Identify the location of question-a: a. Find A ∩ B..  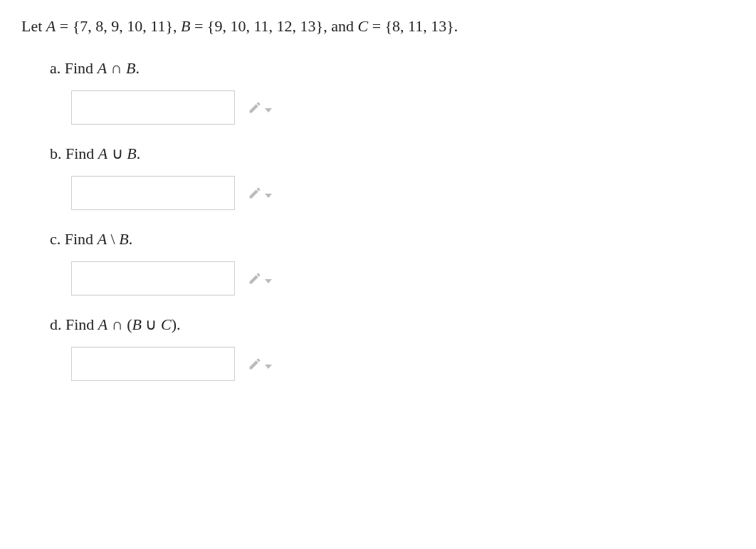
(392, 92).